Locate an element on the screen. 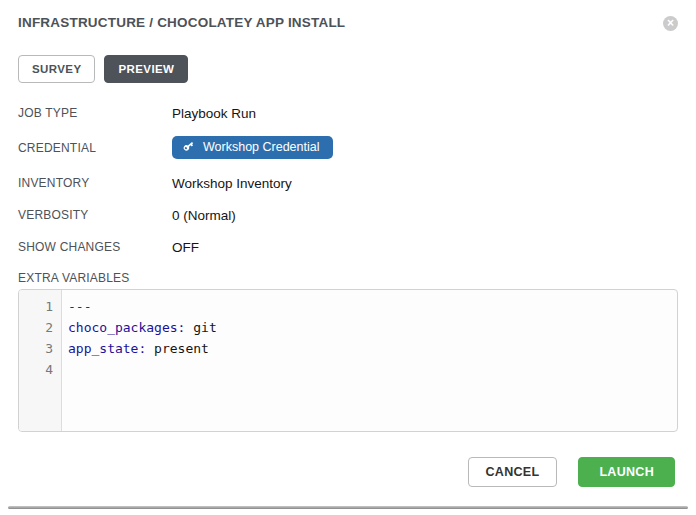 This screenshot has height=515, width=696. inventory-value: Workshop Inventory is located at coordinates (232, 184).